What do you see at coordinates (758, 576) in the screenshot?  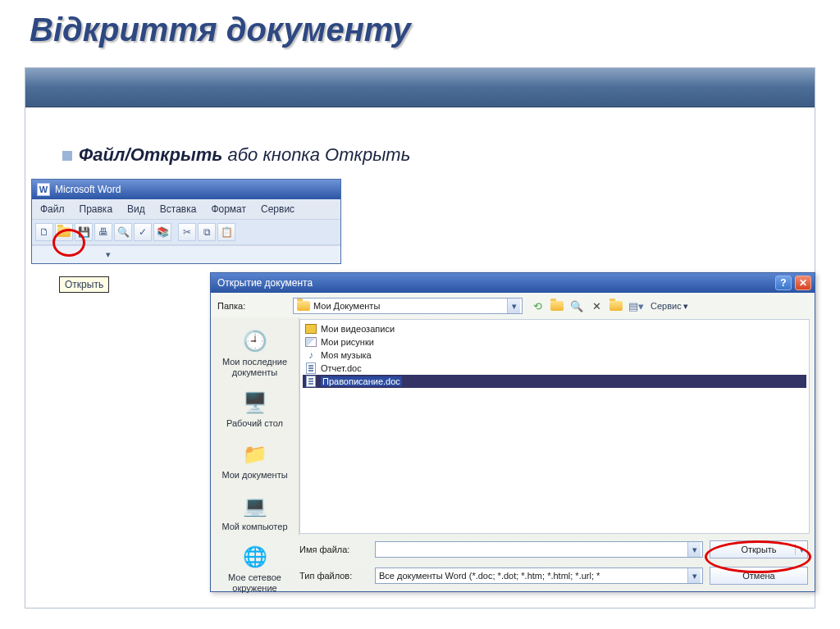 I see `cancel-button-label: Отмена` at bounding box center [758, 576].